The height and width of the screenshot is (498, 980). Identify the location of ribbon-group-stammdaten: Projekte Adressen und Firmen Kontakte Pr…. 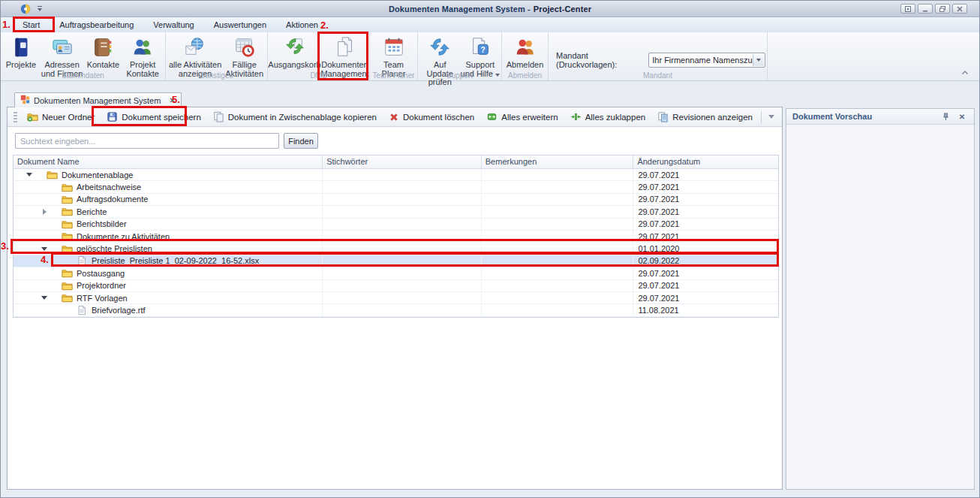
(83, 56).